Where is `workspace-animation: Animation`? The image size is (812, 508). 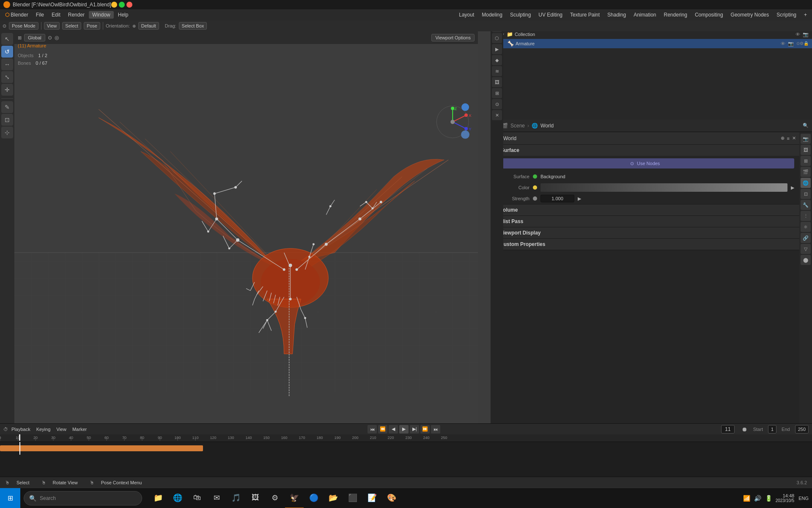 workspace-animation: Animation is located at coordinates (645, 15).